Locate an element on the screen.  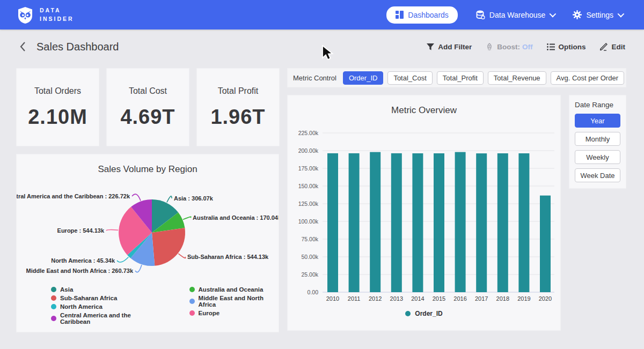
date-range-button-weekly: Weekly is located at coordinates (598, 157).